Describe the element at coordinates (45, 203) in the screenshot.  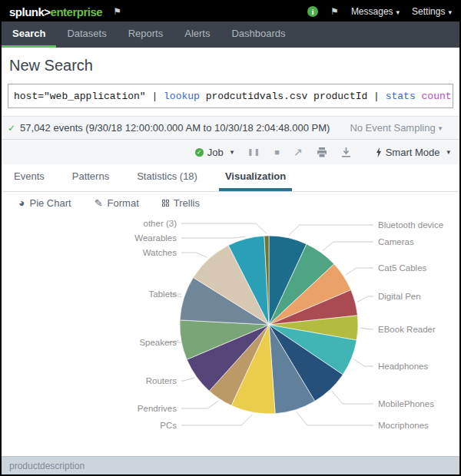
I see `chart-type-button: ◕Pie Chart` at that location.